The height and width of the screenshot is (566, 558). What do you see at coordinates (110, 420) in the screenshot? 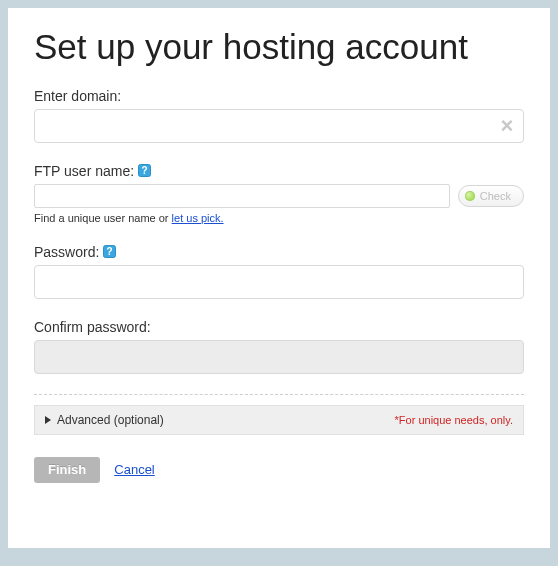
I see `advanced-label: Advanced (optional)` at bounding box center [110, 420].